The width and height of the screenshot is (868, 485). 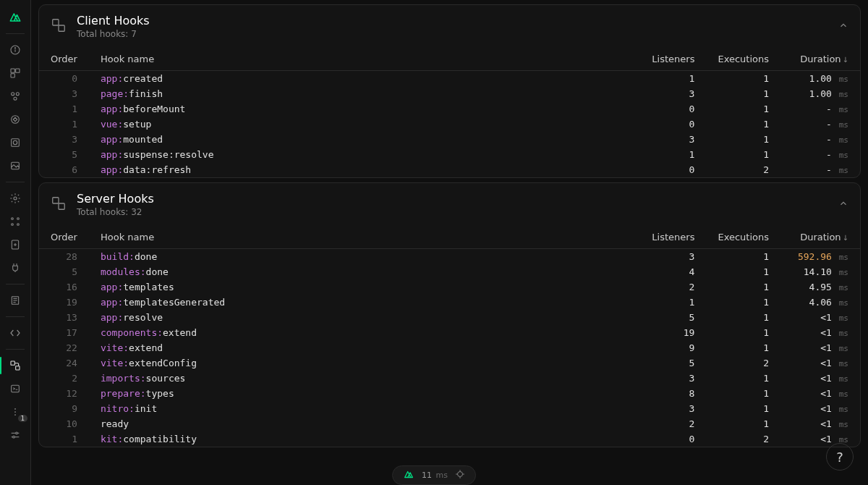 I want to click on panel-title: Server Hooks, so click(x=116, y=198).